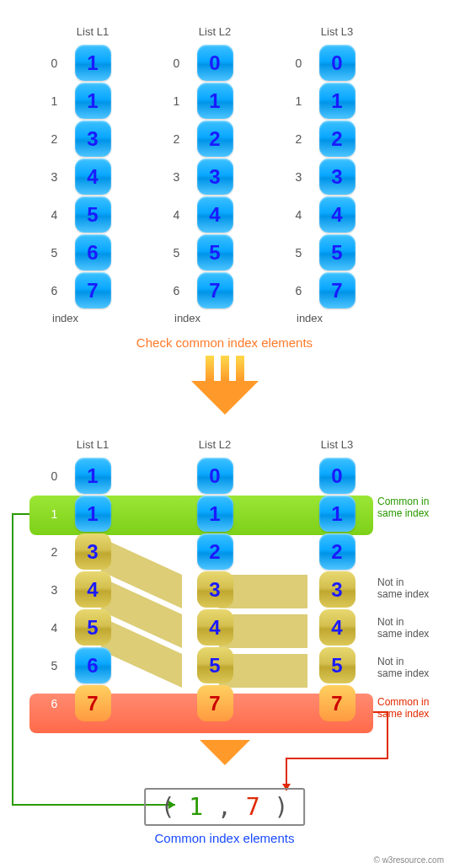 The width and height of the screenshot is (449, 868). What do you see at coordinates (195, 807) in the screenshot?
I see `result-value-1: 1` at bounding box center [195, 807].